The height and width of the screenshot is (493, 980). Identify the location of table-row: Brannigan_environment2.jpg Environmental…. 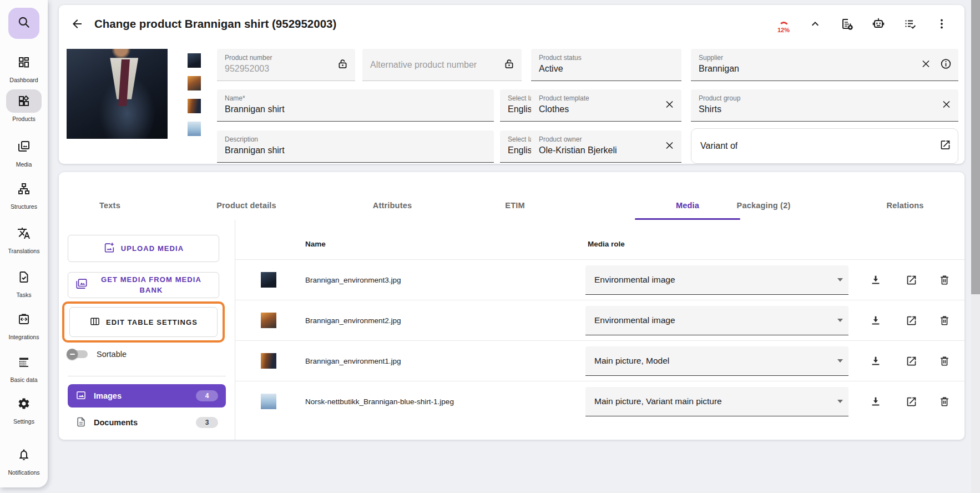
(600, 320).